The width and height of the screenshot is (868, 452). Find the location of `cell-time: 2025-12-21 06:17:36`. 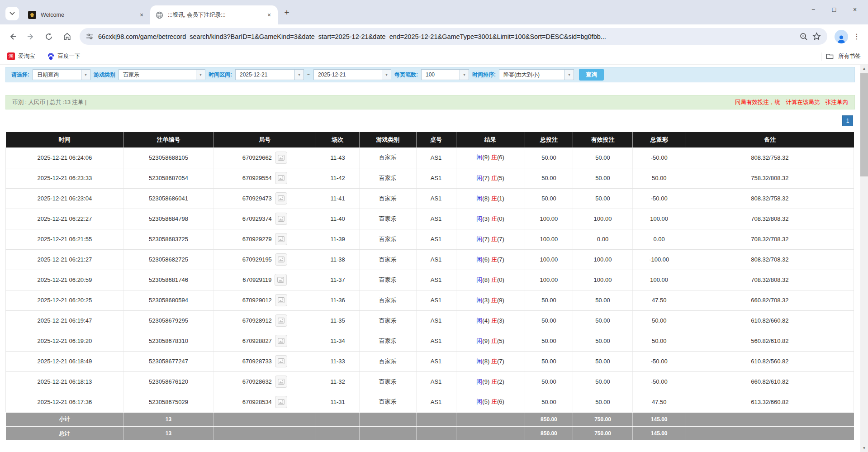

cell-time: 2025-12-21 06:17:36 is located at coordinates (65, 402).